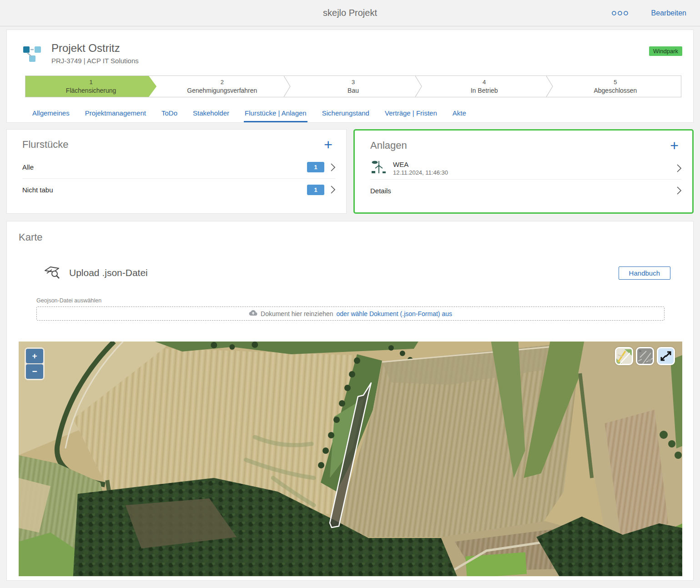 This screenshot has height=588, width=700. What do you see at coordinates (420, 173) in the screenshot?
I see `anlage-timestamp: 12.11.2024, 11:46:30` at bounding box center [420, 173].